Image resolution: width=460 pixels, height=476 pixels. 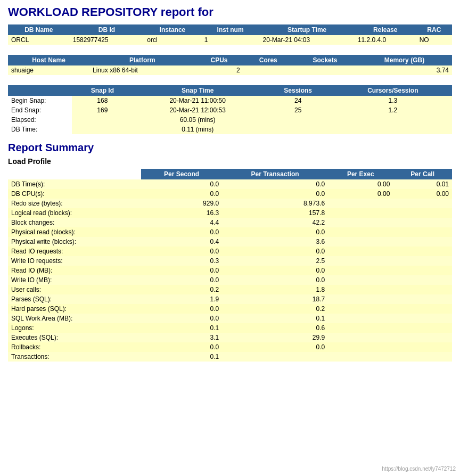 I want to click on load-profile-row: Transactions:0.1, so click(x=230, y=357).